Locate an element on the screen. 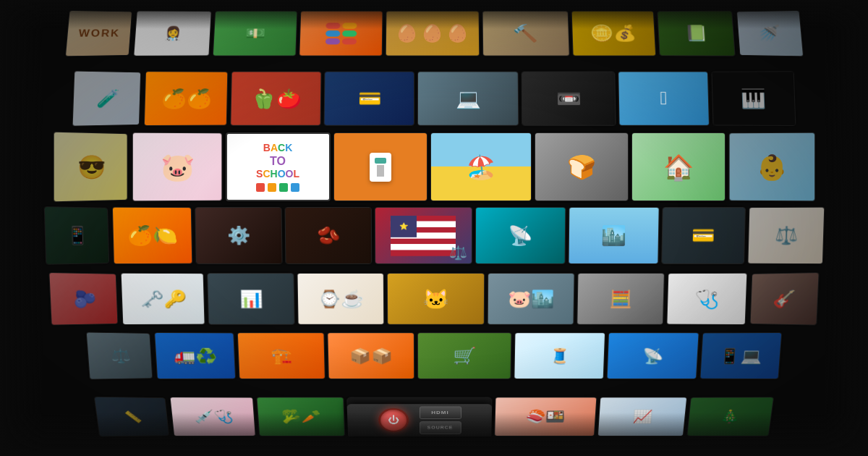  screen-seeds: 🫘 is located at coordinates (328, 236).